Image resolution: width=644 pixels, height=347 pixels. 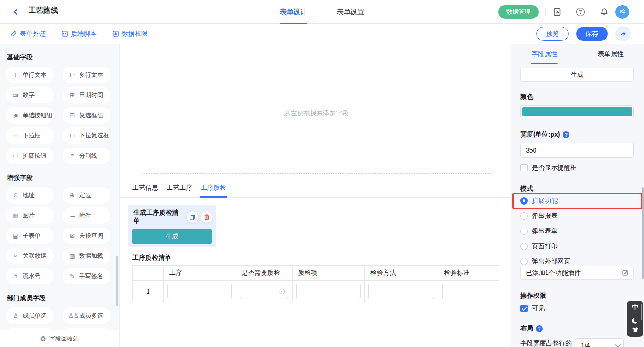 What do you see at coordinates (577, 74) in the screenshot?
I see `button-text-field: 生成` at bounding box center [577, 74].